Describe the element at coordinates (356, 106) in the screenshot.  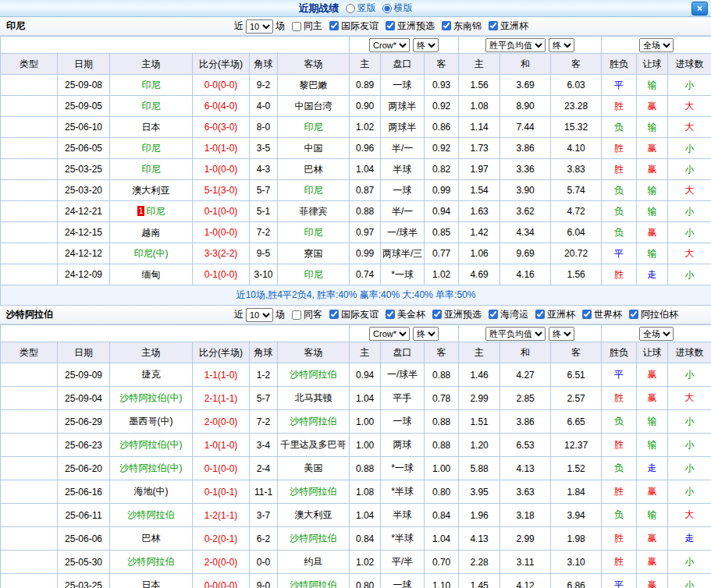
I see `match-row: 国际友谊25-09-05印尼6-0(4-0)4-0中国台湾0.90两球半0.92…` at that location.